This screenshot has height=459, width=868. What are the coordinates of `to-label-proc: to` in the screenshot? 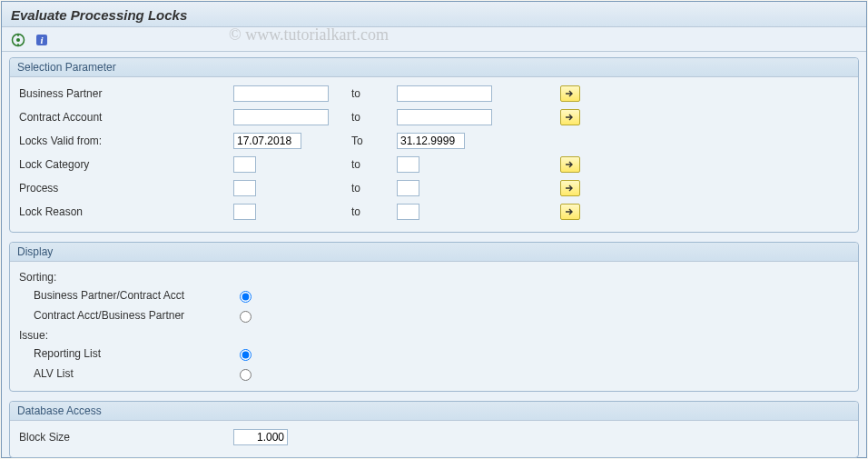 It's located at (370, 188).